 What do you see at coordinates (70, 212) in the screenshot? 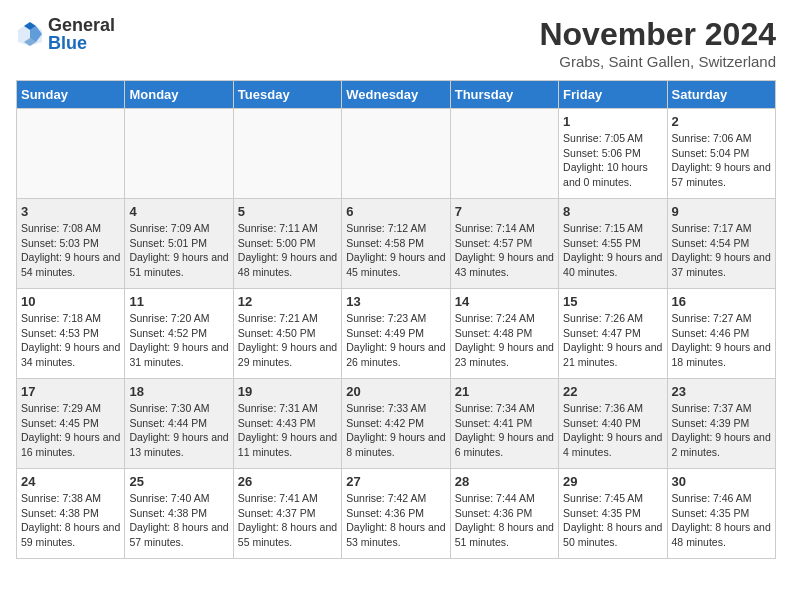
I see `day-number: 3` at bounding box center [70, 212].